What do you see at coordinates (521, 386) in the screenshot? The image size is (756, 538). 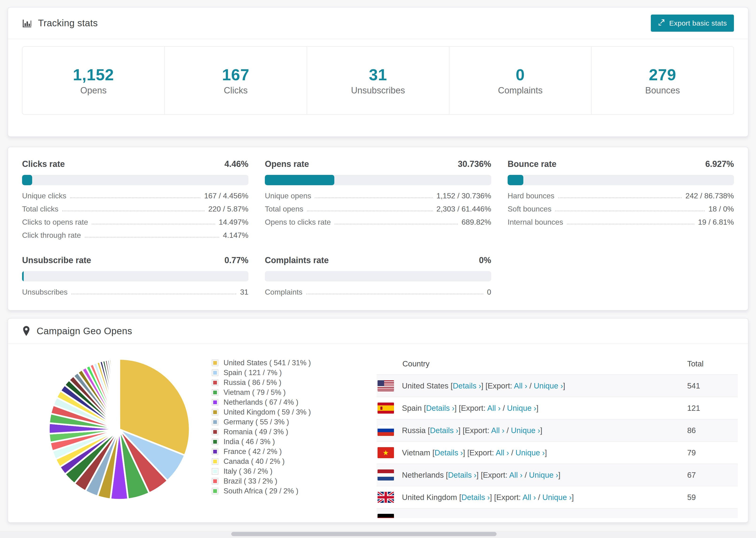 I see `export-all-link-us: All ›` at bounding box center [521, 386].